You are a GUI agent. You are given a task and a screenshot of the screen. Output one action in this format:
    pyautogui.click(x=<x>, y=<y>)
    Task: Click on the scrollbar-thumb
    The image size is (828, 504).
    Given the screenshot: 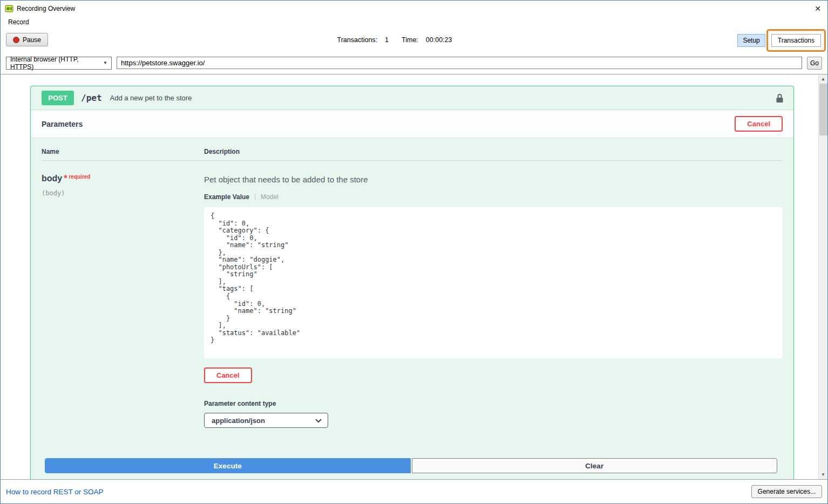 What is the action you would take?
    pyautogui.click(x=824, y=110)
    